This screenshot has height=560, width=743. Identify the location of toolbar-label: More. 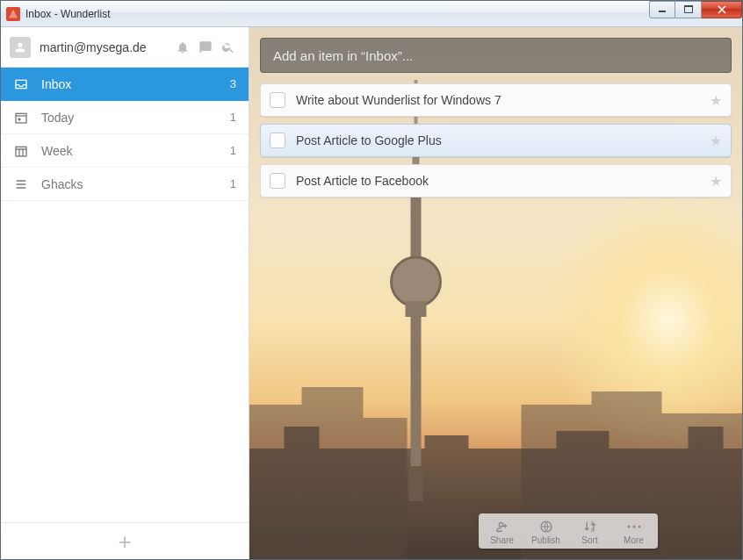
(634, 541).